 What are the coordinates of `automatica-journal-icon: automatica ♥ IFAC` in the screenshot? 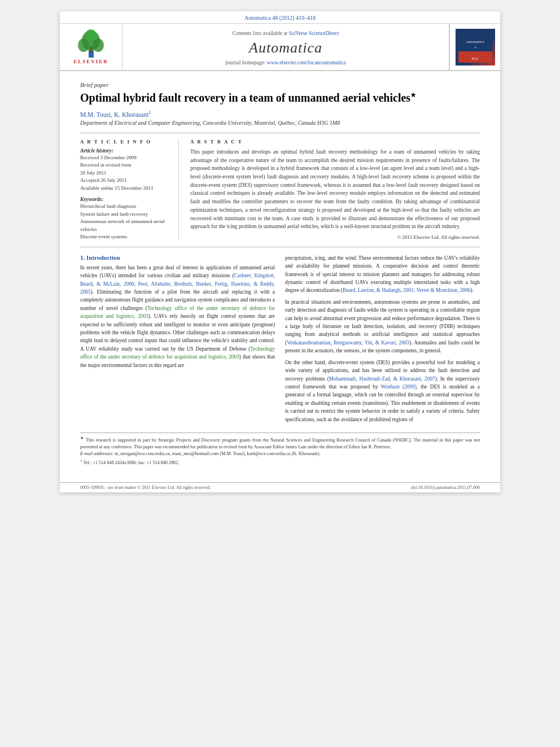 It's located at (475, 47).